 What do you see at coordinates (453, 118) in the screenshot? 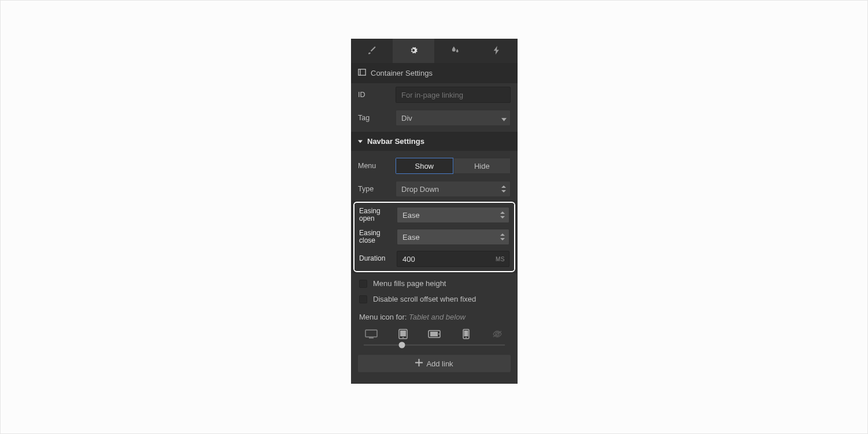
I see `tag-select: Div` at bounding box center [453, 118].